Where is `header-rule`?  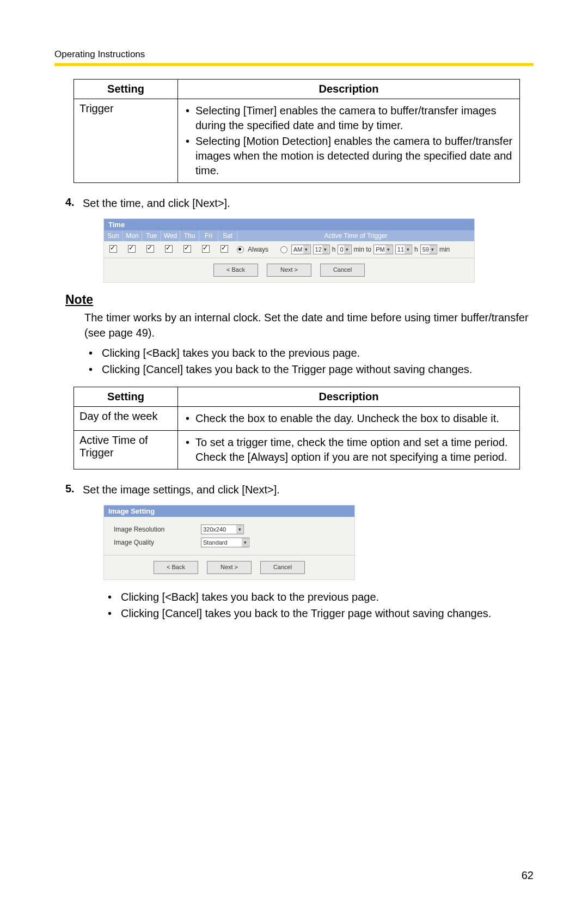 header-rule is located at coordinates (294, 64).